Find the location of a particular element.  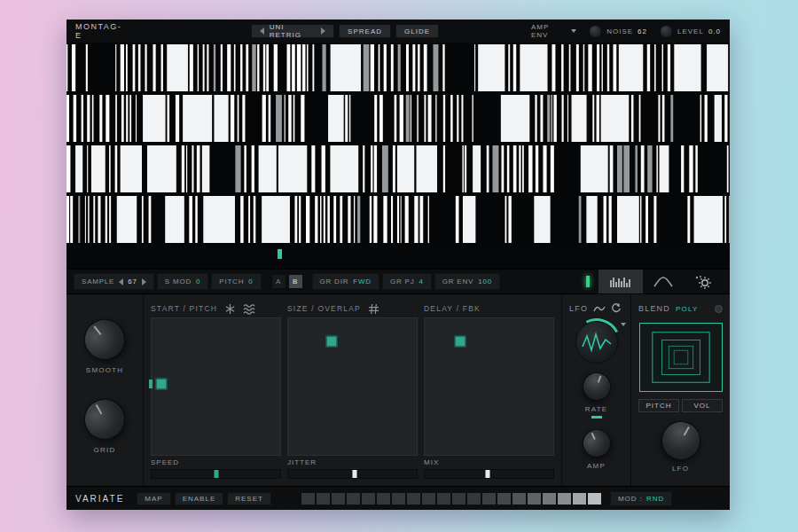

blend-squares-display is located at coordinates (681, 357).